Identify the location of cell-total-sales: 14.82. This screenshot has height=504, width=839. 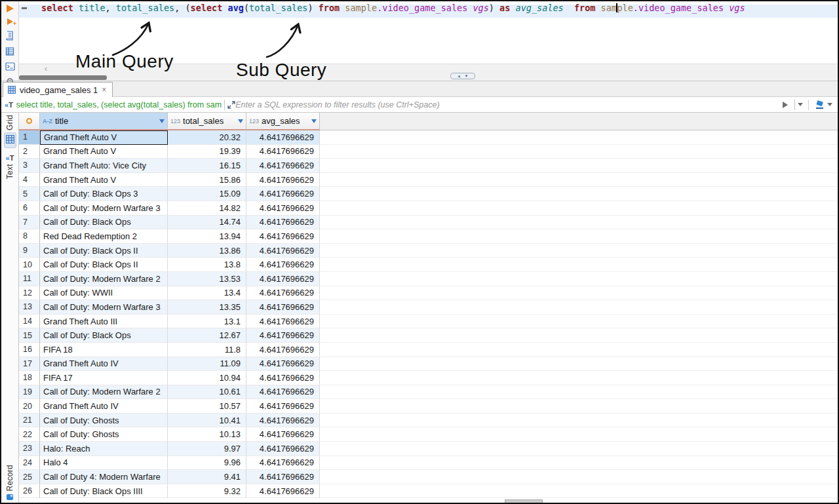
(207, 208).